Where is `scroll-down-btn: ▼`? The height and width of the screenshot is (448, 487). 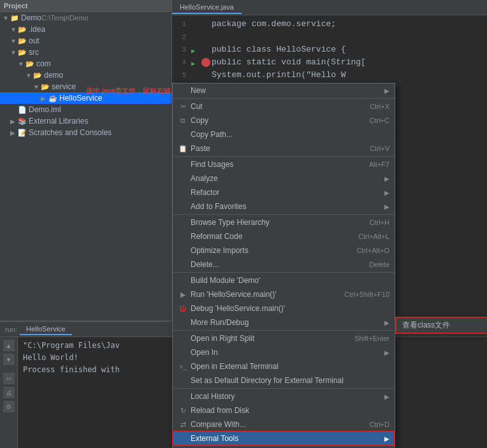 scroll-down-btn: ▼ is located at coordinates (9, 359).